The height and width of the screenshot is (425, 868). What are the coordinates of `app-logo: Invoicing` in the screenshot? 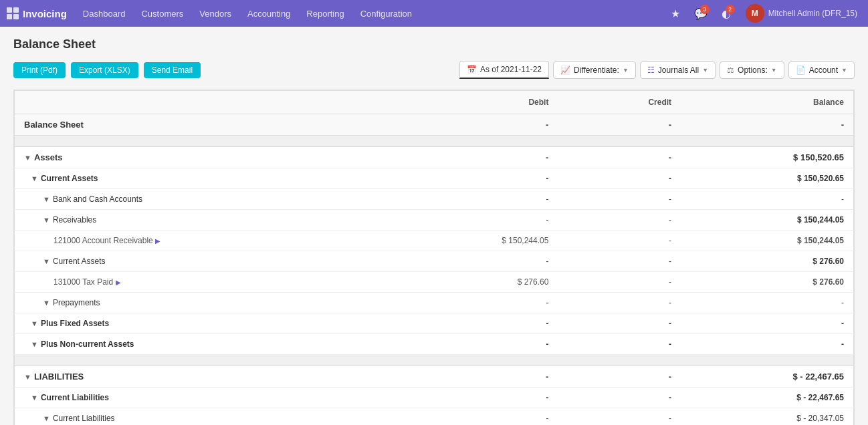 It's located at (37, 13).